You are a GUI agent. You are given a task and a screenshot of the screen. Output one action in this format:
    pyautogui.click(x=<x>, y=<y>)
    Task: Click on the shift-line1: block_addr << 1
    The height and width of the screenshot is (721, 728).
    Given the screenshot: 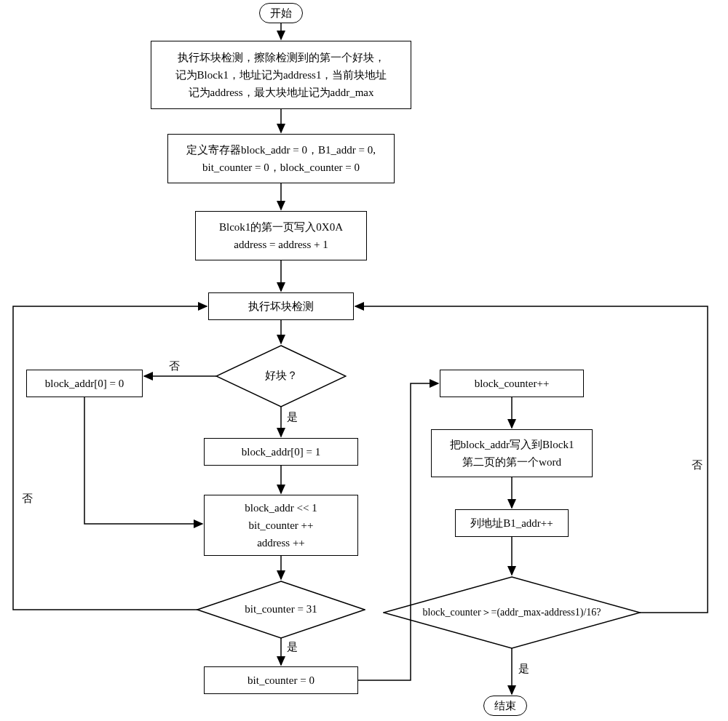 What is the action you would take?
    pyautogui.click(x=281, y=508)
    